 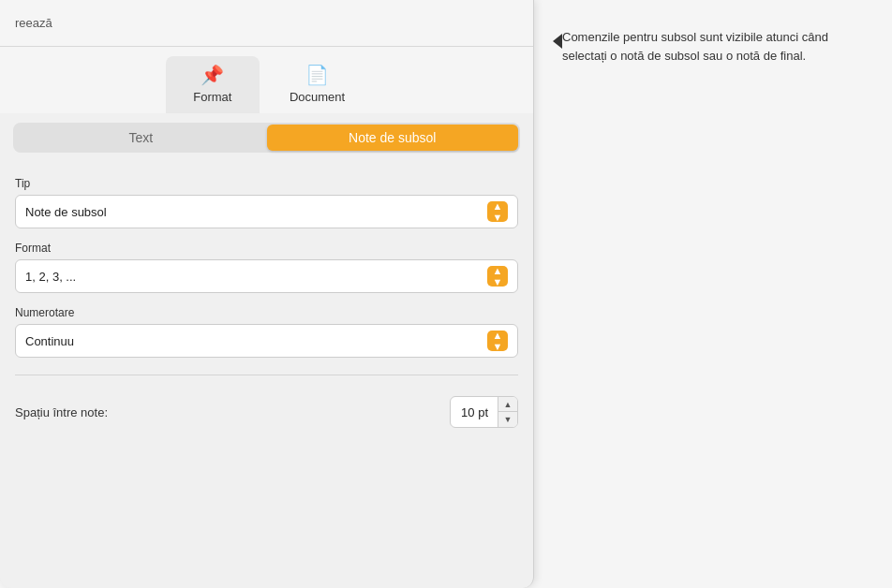 What do you see at coordinates (266, 313) in the screenshot?
I see `numerotare-label: Numerotare` at bounding box center [266, 313].